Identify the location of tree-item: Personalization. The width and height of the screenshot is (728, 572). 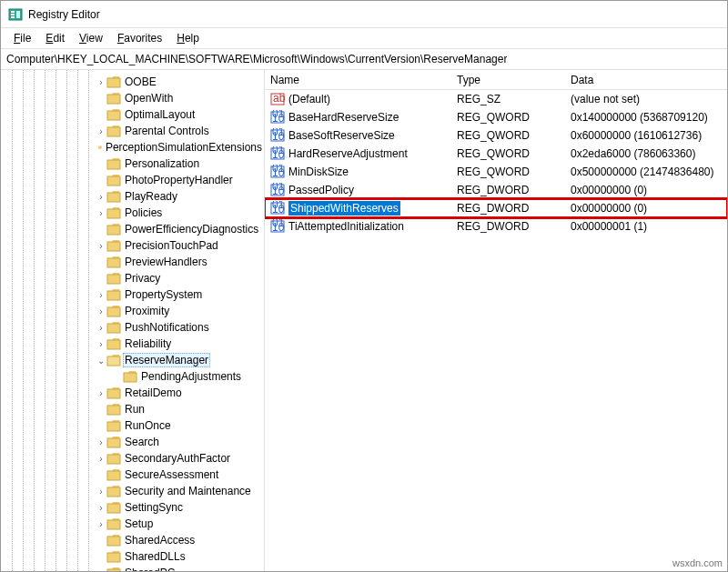
(135, 164).